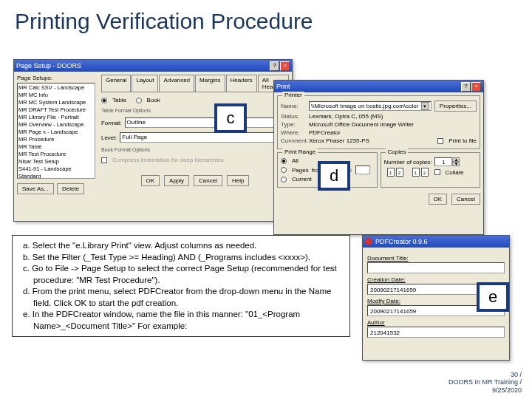 The width and height of the screenshot is (532, 399). What do you see at coordinates (447, 162) in the screenshot?
I see `copies-spinner: 1 ▲▼` at bounding box center [447, 162].